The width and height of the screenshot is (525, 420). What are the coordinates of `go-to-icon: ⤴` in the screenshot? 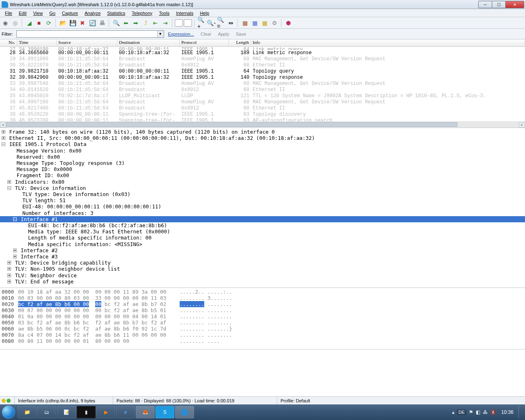 It's located at (146, 23).